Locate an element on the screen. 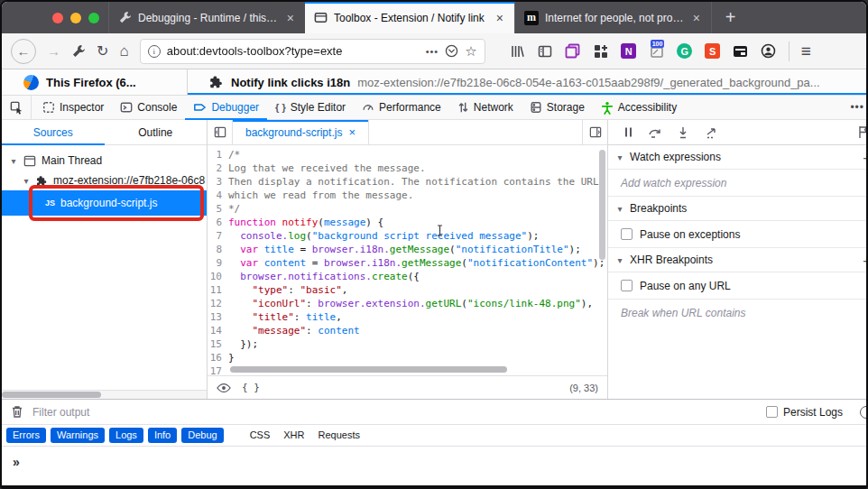 Image resolution: width=868 pixels, height=489 pixels. multi-window-extension-icon is located at coordinates (573, 51).